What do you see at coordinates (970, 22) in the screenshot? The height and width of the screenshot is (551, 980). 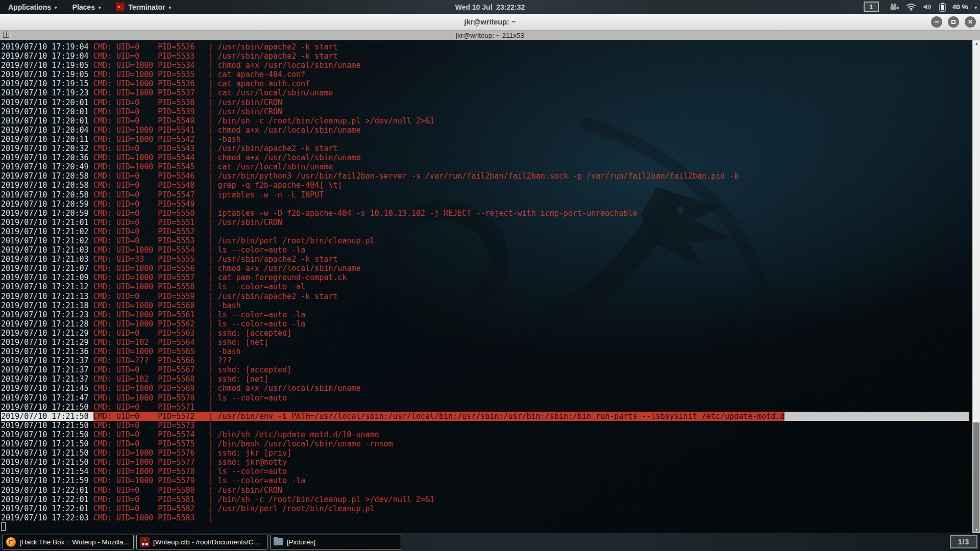 I see `close-icon: ✕` at bounding box center [970, 22].